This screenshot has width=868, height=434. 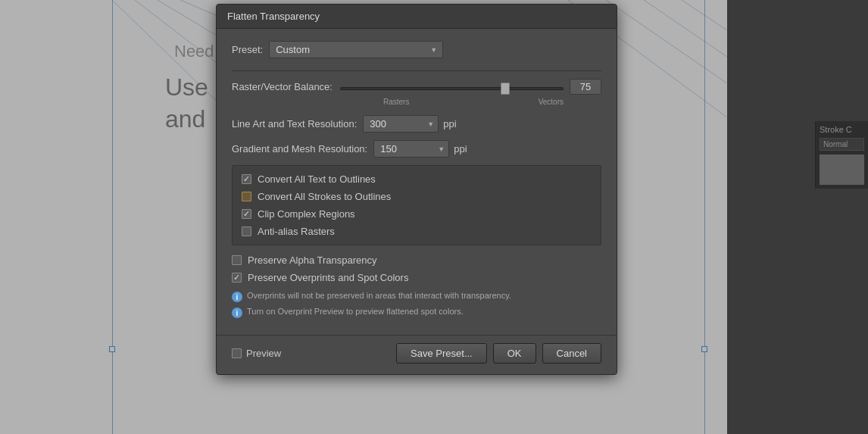 What do you see at coordinates (417, 71) in the screenshot?
I see `divider-top` at bounding box center [417, 71].